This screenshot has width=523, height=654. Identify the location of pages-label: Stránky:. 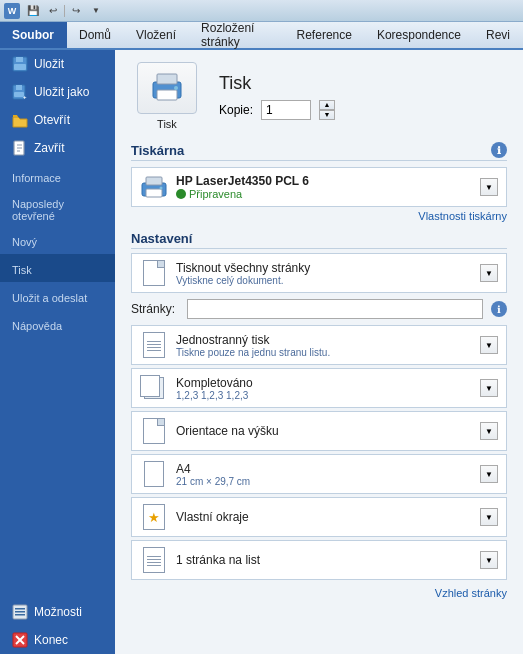
(156, 309).